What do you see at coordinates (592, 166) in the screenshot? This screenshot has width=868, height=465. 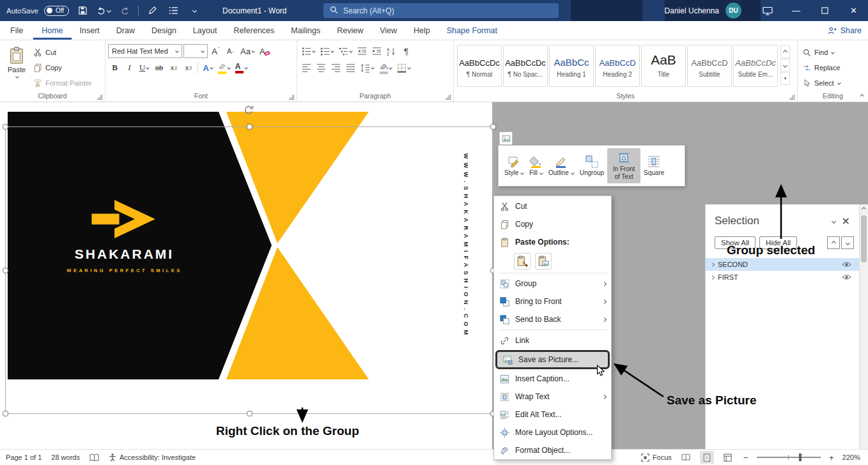 I see `ungroup-button: Ungroup` at bounding box center [592, 166].